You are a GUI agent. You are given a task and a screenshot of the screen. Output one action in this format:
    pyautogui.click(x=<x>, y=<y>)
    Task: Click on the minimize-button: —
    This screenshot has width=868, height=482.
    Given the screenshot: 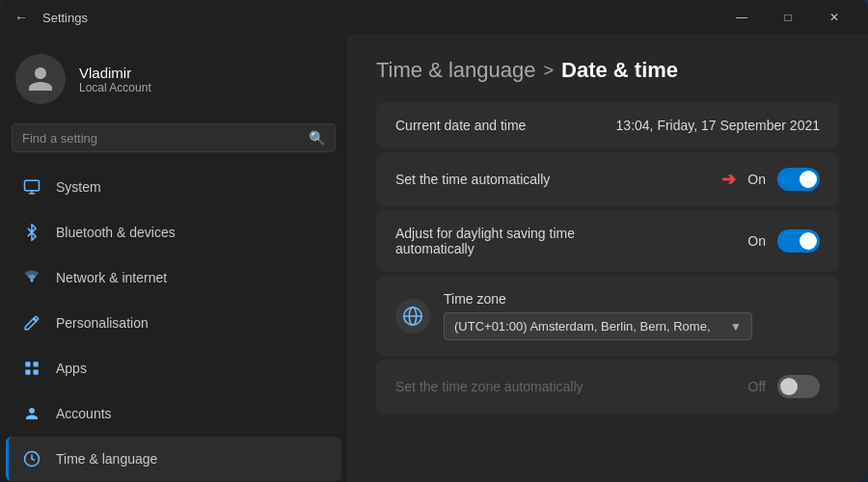 What is the action you would take?
    pyautogui.click(x=742, y=17)
    